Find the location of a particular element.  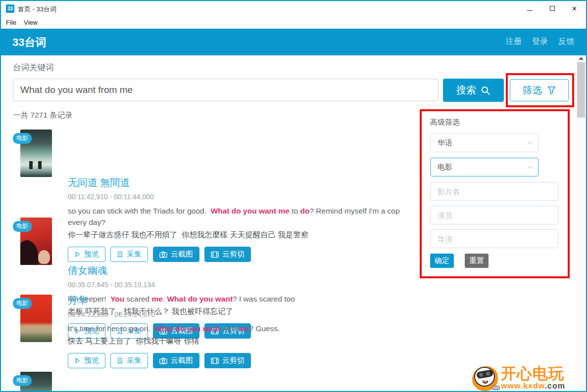

result-item: 电影 无间道 無間道 01:28:31,370 - 01:28:33,630 is located at coordinates (214, 382).